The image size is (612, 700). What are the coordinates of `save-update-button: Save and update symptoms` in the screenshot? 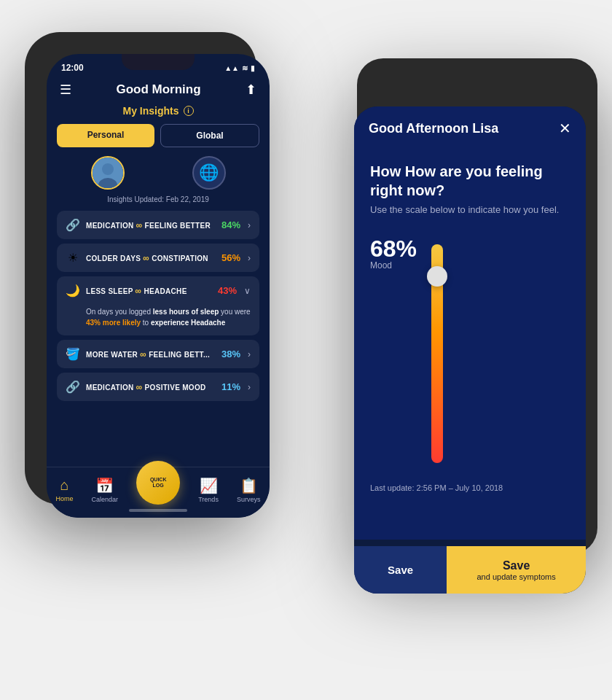 It's located at (516, 570).